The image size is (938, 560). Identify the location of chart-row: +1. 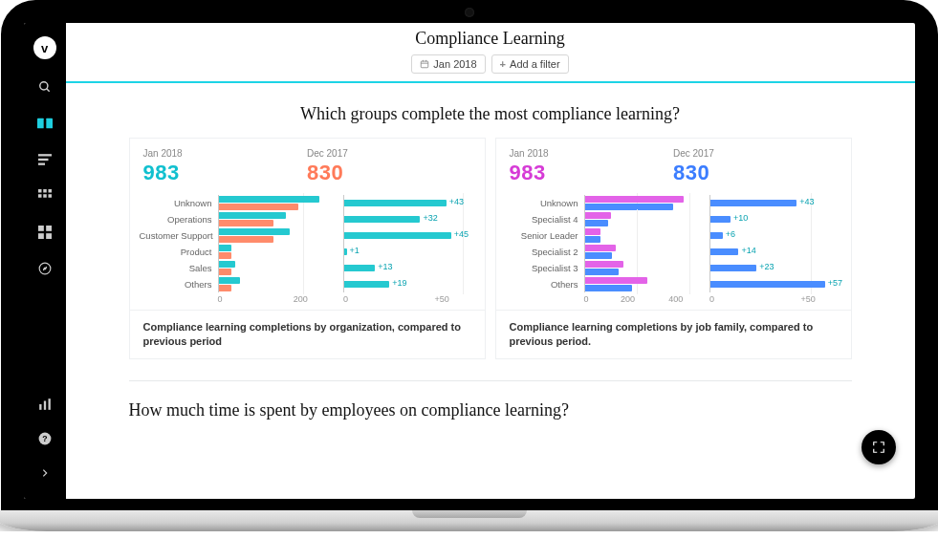
(404, 252).